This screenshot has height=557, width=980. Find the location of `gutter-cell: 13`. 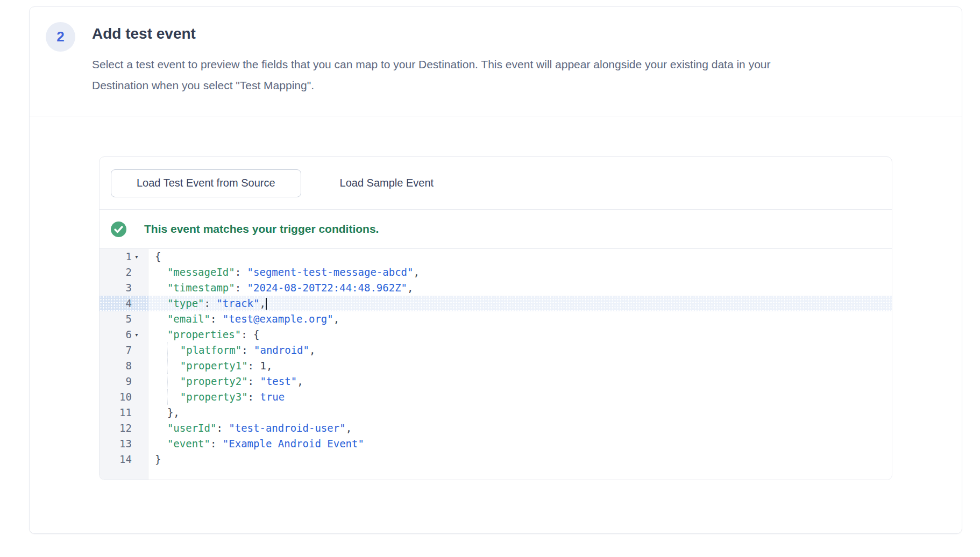

gutter-cell: 13 is located at coordinates (124, 444).